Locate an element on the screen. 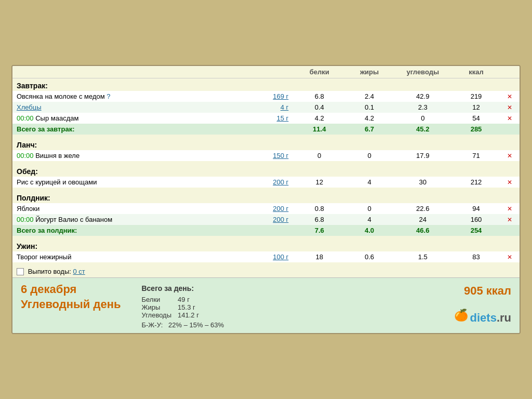 The height and width of the screenshot is (399, 532). food-kcal: 160 is located at coordinates (476, 219).